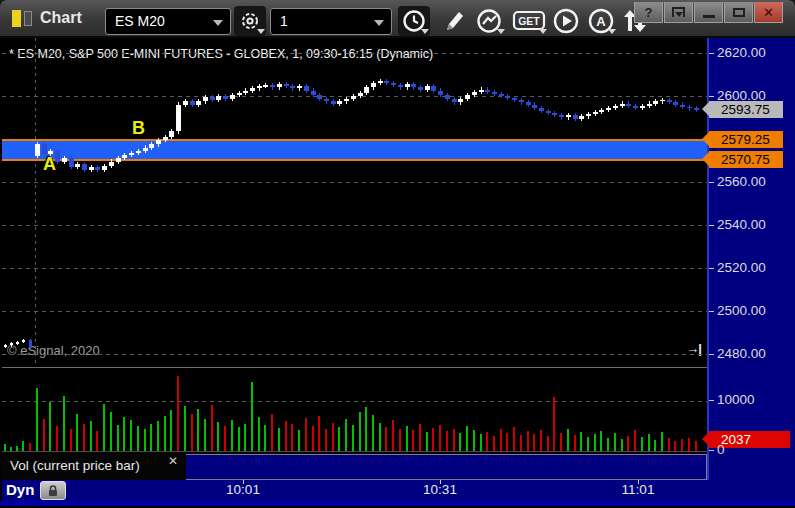 The image size is (795, 508). I want to click on dock-button, so click(678, 12).